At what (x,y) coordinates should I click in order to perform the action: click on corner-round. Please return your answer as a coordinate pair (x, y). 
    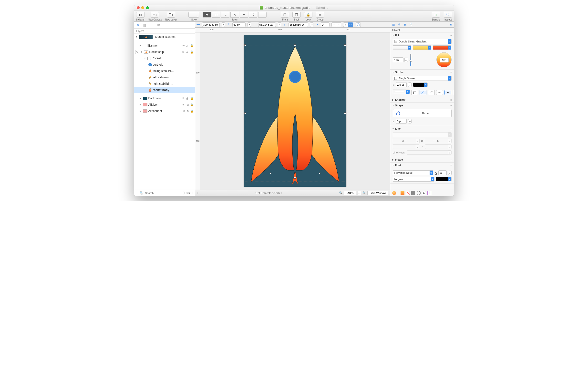
    Looking at the image, I should click on (423, 93).